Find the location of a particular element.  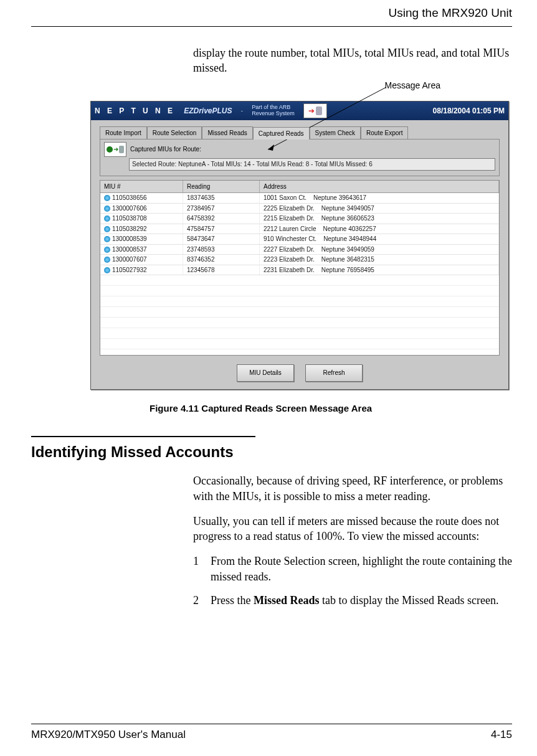

transfer-icon: ➔ is located at coordinates (315, 111).